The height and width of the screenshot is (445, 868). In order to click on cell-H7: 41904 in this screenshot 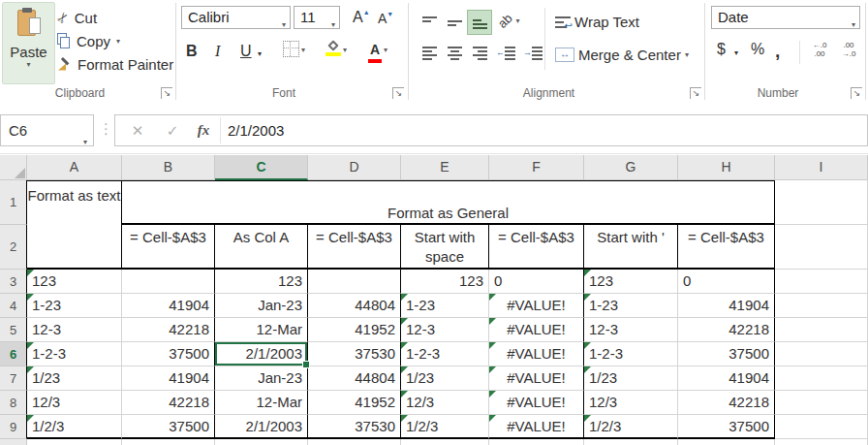, I will do `click(727, 378)`.